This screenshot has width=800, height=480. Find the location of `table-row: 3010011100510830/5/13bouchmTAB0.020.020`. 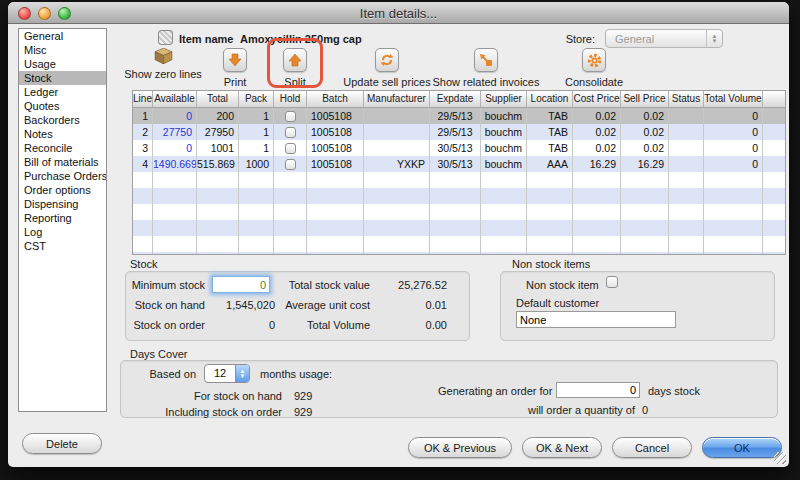

table-row: 3010011100510830/5/13bouchmTAB0.020.020 is located at coordinates (459, 148).